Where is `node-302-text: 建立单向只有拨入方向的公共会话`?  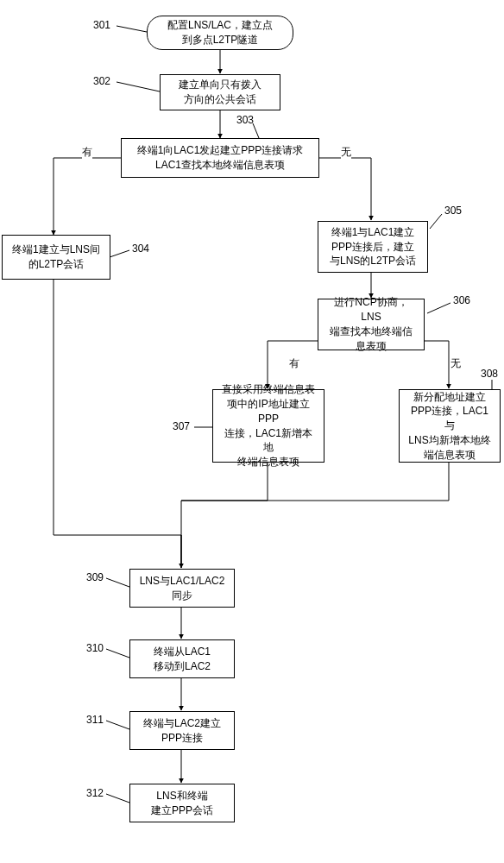
node-302-text: 建立单向只有拨入方向的公共会话 is located at coordinates (220, 92).